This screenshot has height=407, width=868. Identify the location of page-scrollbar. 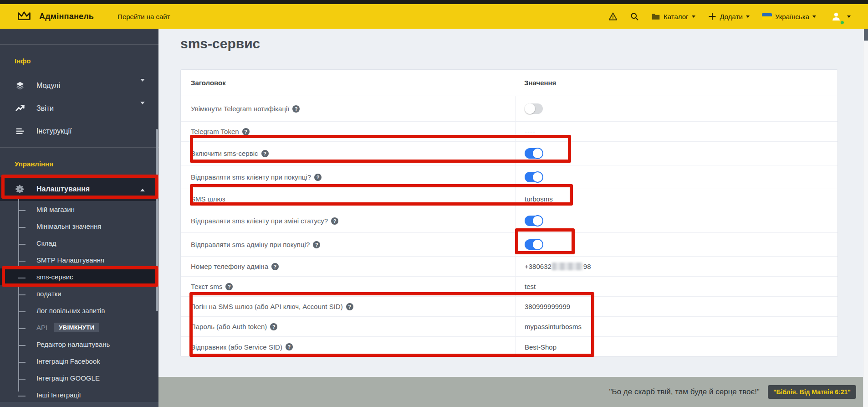
(865, 218).